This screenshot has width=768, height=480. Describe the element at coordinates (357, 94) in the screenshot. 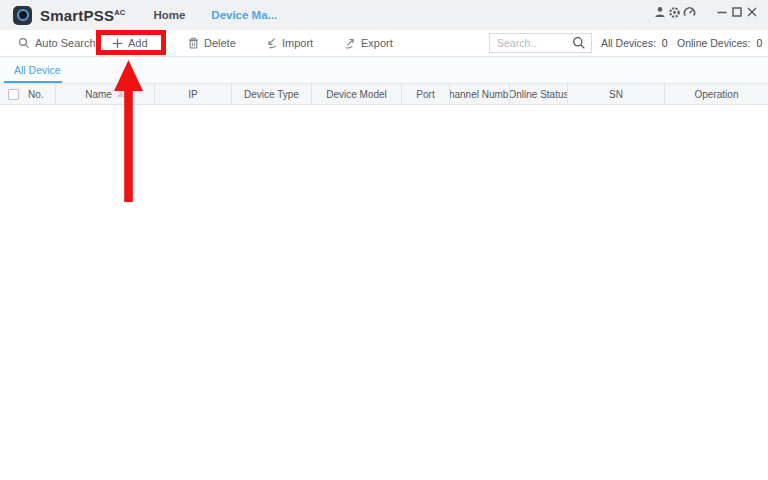

I see `column-header-device-model: Device Model` at that location.